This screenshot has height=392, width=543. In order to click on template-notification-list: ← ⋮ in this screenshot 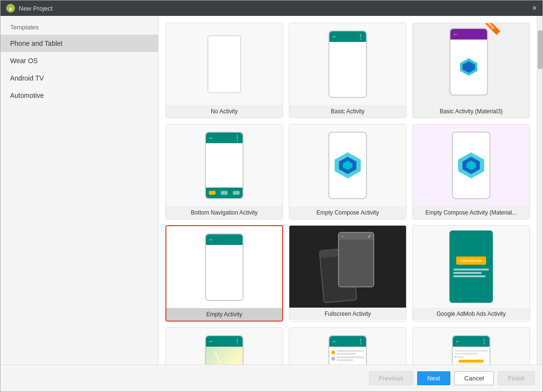, I will do `click(471, 346)`.